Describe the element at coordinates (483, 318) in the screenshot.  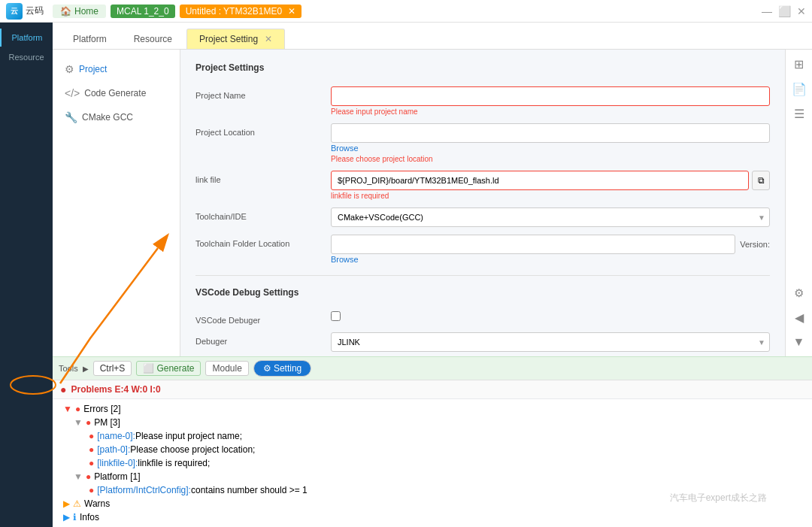
I see `vscode-debuger-row: VSCode Debuger` at that location.